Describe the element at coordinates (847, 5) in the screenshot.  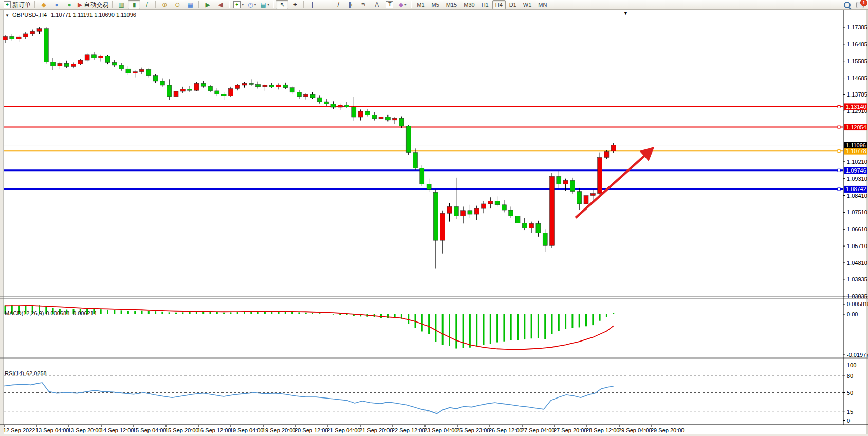
I see `search-button` at that location.